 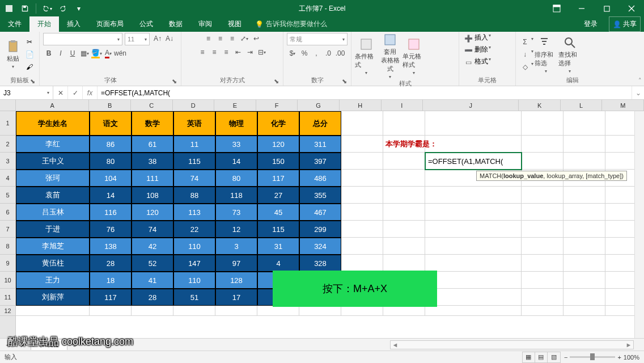 I want to click on column-headers: ABCDEFGHIJKLM, so click(x=330, y=105).